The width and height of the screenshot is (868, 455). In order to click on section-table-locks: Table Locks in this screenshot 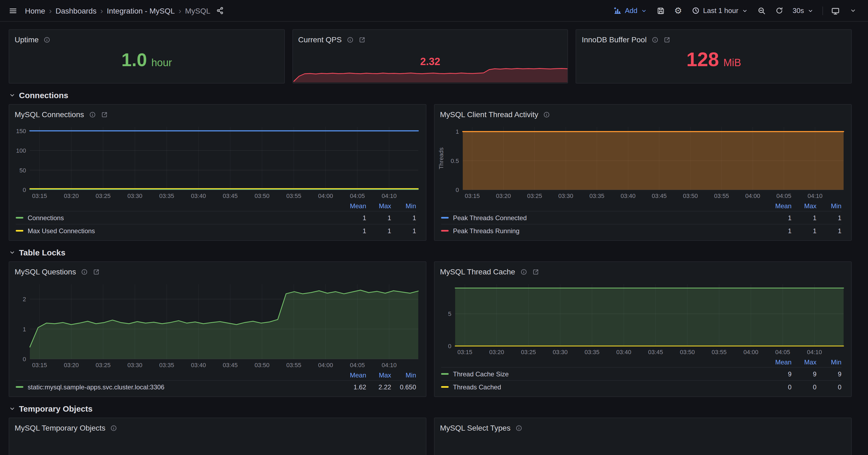, I will do `click(430, 253)`.